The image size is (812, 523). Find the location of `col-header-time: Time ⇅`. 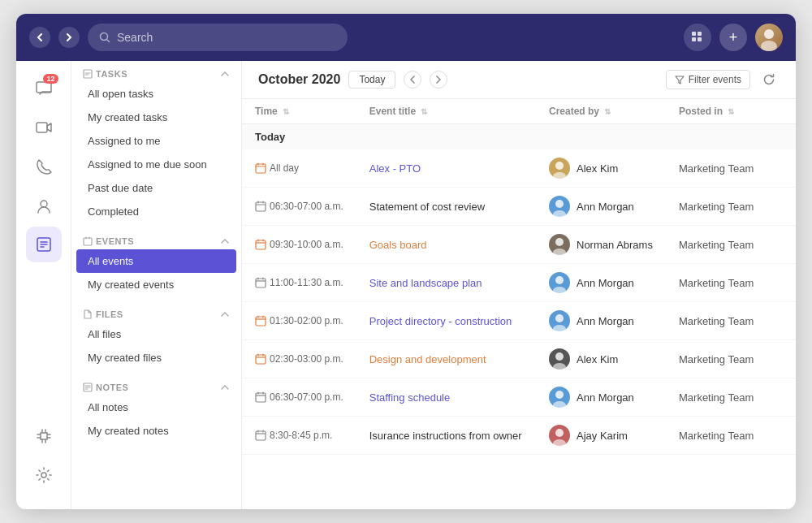

col-header-time: Time ⇅ is located at coordinates (299, 112).